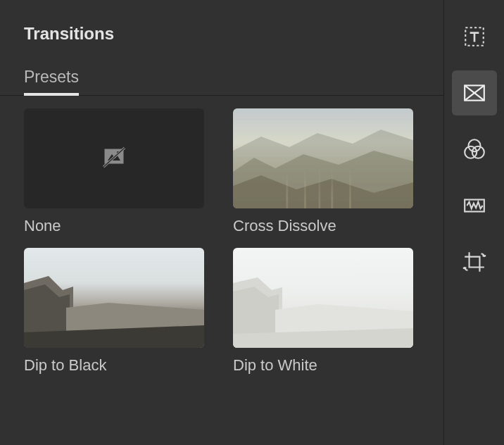  I want to click on preset-label: Dip to White, so click(327, 365).